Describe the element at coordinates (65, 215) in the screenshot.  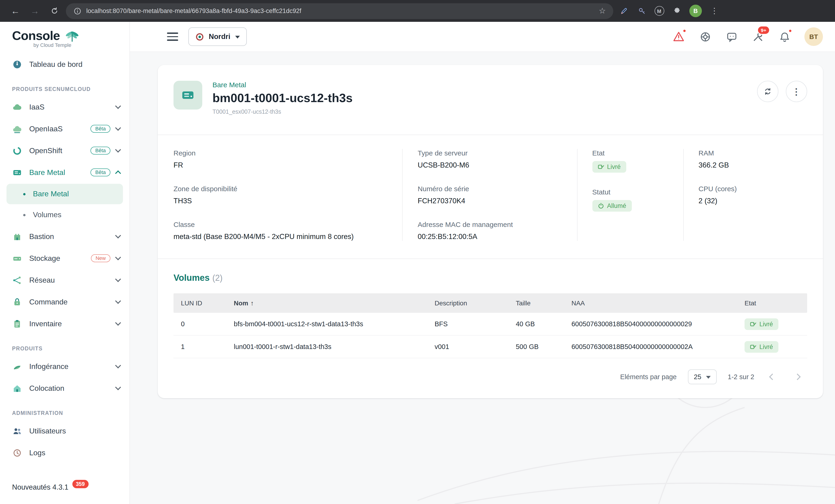
I see `sidebar-subitem-volumes: Volumes` at that location.